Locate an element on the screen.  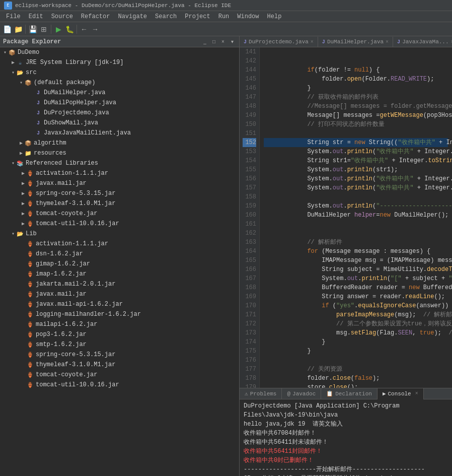
tree-item-smtp-lib: ▶ 🏺 smtp-1.6.2.jar is located at coordinates (120, 345).